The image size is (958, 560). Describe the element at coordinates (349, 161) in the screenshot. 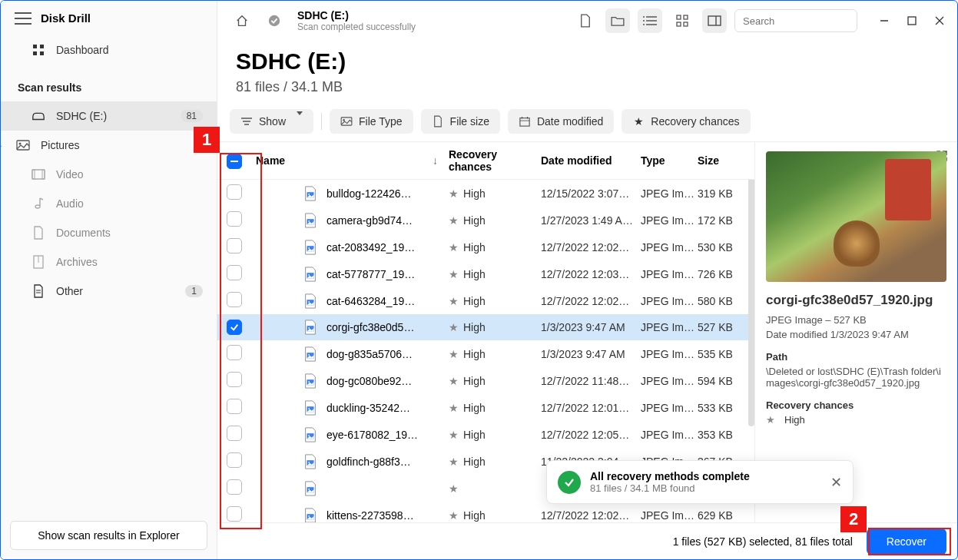

I see `col-name-header: Name ↓` at that location.